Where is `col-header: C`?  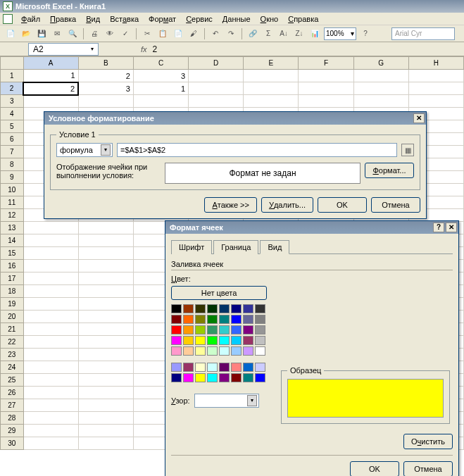 col-header: C is located at coordinates (161, 63).